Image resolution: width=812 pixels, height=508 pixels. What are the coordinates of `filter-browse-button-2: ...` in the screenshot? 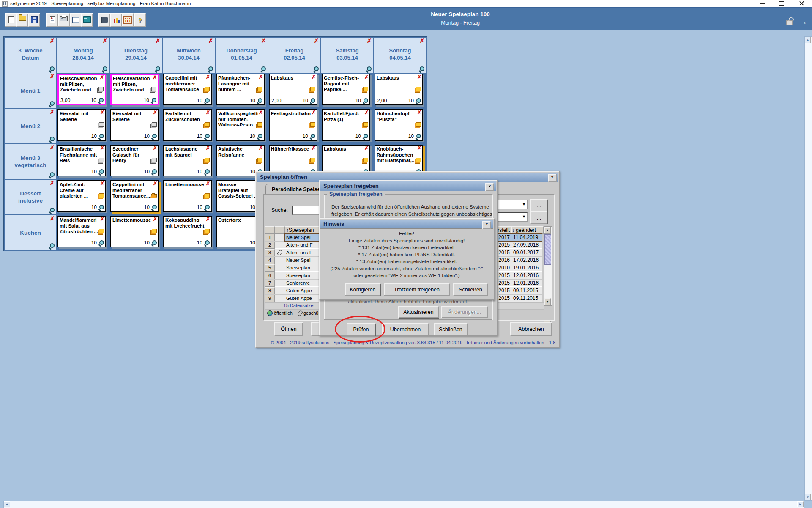 It's located at (539, 217).